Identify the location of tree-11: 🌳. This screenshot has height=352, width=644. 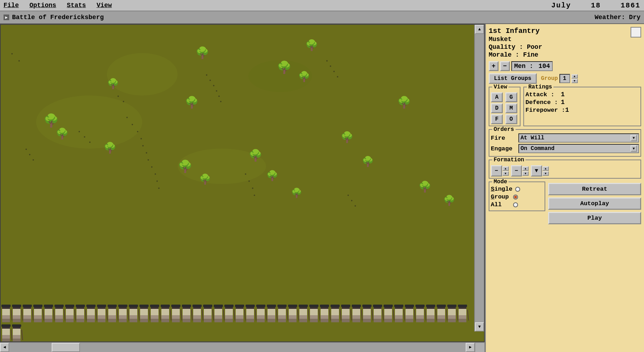
(205, 179).